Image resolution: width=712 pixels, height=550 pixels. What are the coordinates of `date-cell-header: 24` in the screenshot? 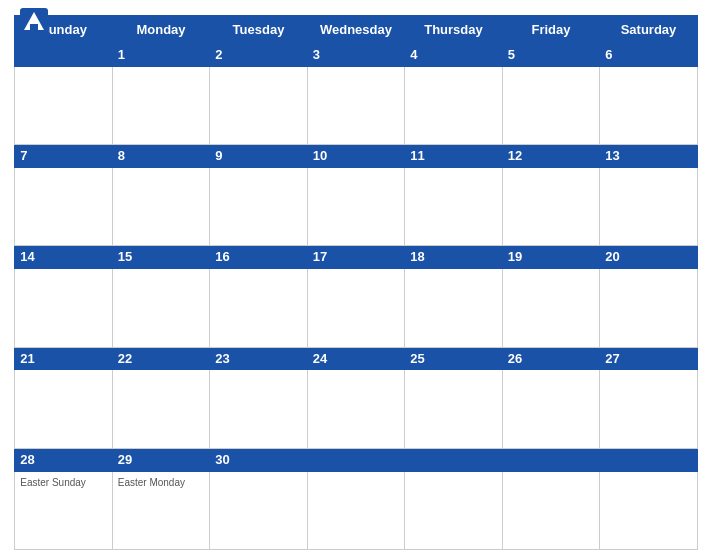 It's located at (356, 358).